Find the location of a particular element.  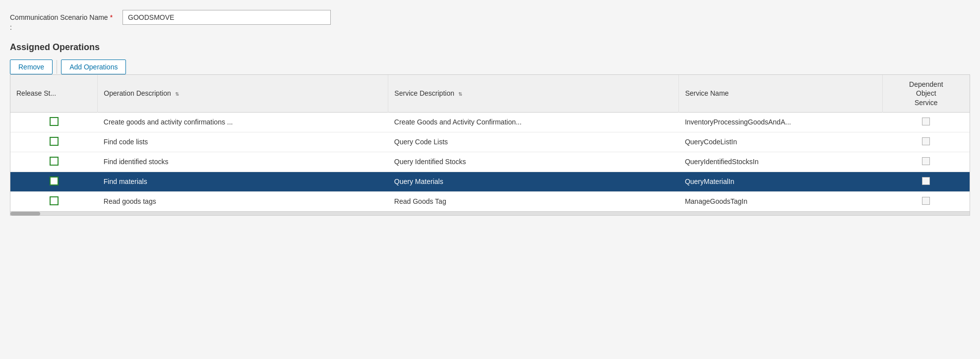

col-header-release: Release St... is located at coordinates (54, 93).